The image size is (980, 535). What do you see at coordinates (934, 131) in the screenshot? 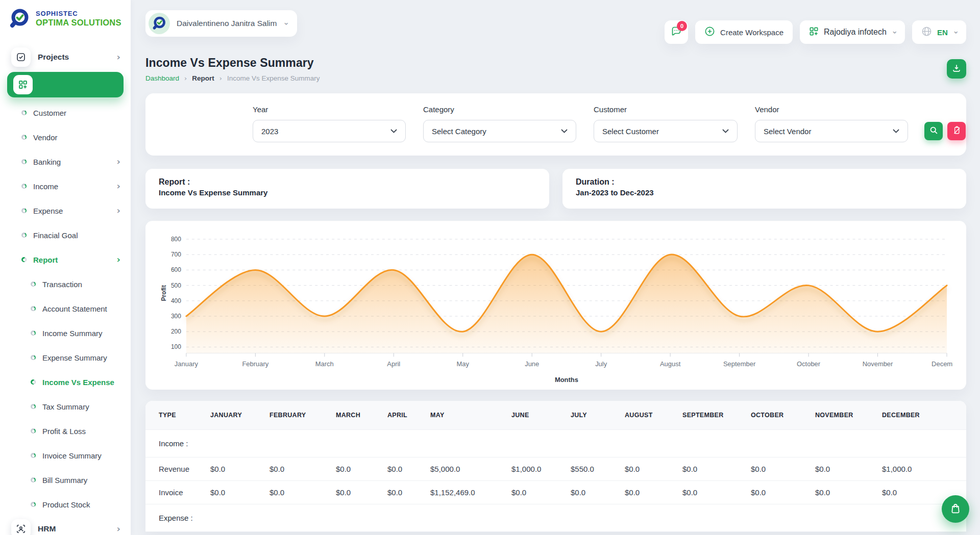
I see `apply-filter-button` at bounding box center [934, 131].